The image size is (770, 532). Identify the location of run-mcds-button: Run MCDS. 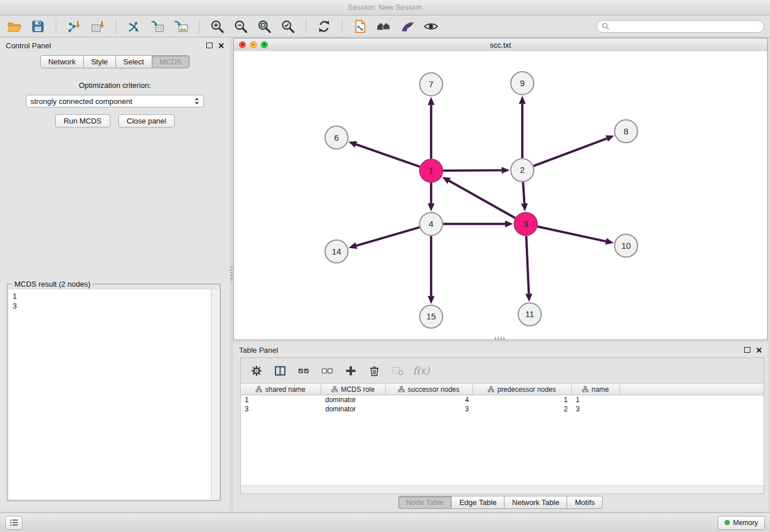
(83, 121).